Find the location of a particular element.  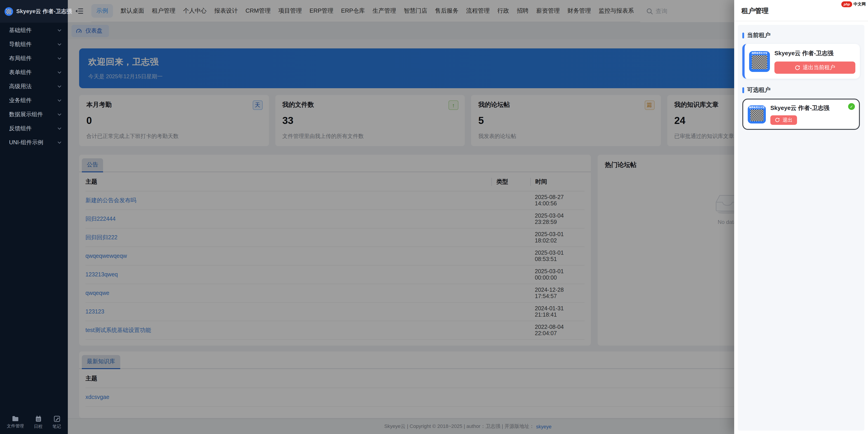

sidebar-item-data-display: 数据展示组件 is located at coordinates (34, 115).